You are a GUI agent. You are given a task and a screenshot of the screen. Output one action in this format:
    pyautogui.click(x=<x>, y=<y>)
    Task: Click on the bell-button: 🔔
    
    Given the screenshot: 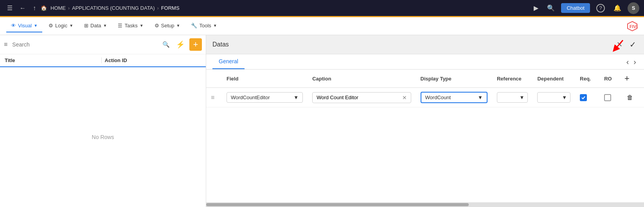 What is the action you would take?
    pyautogui.click(x=617, y=8)
    